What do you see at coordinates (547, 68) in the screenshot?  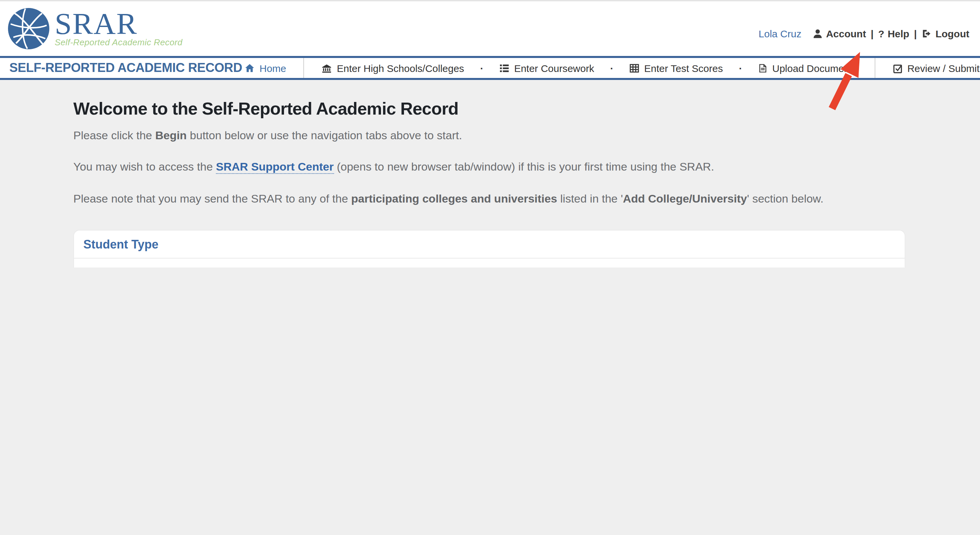 I see `tab-enter-coursework: Enter Coursework` at bounding box center [547, 68].